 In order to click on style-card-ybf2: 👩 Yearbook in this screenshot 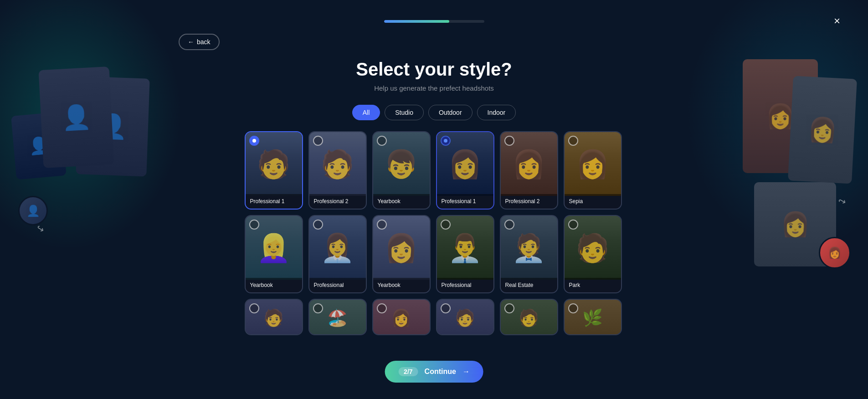, I will do `click(401, 254)`.